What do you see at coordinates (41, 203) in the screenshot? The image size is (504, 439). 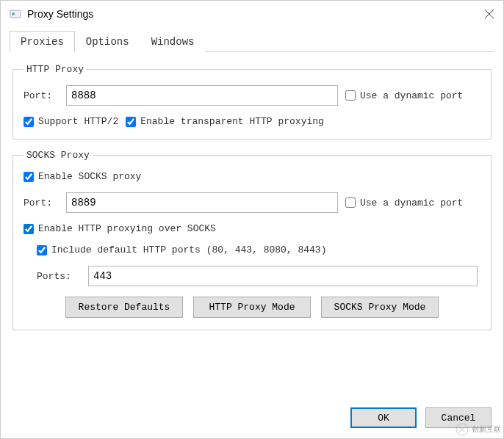 I see `socks-port-label: Port:` at bounding box center [41, 203].